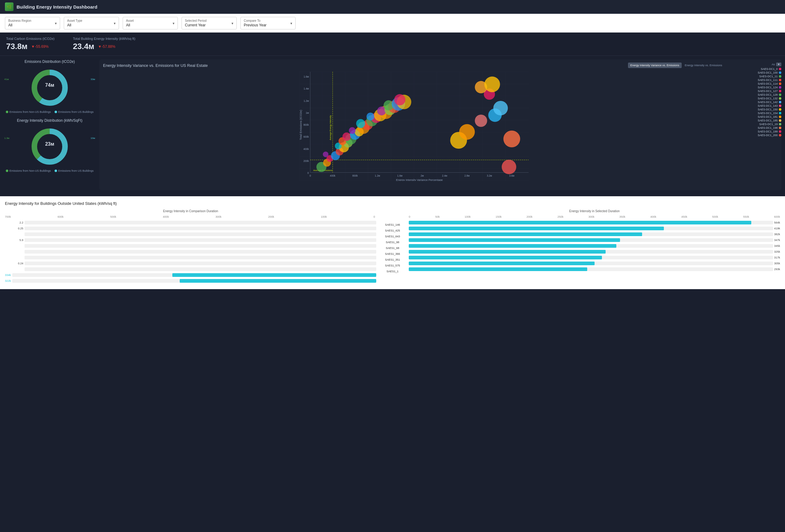 Image resolution: width=785 pixels, height=532 pixels. Describe the element at coordinates (104, 39) in the screenshot. I see `kpi-energy-label: Total Building Energy Intensity (kWh/sq …` at that location.